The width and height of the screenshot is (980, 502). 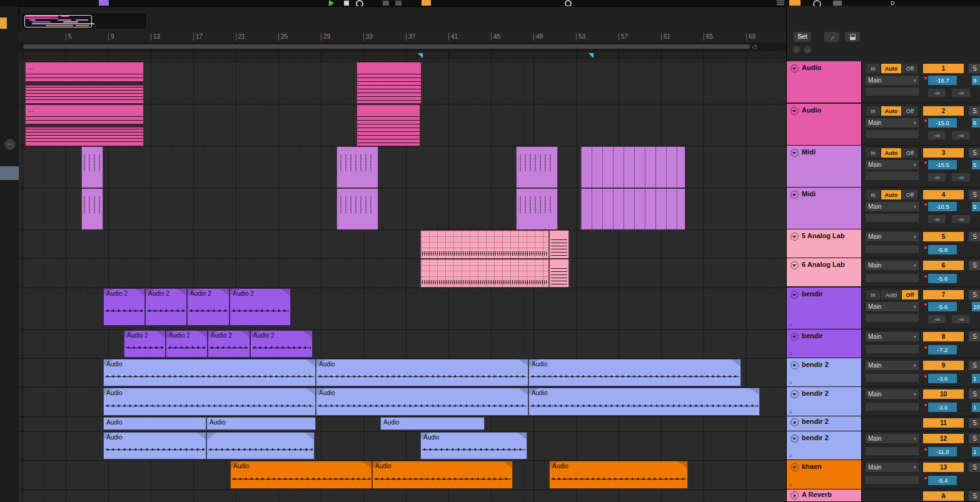 What do you see at coordinates (4, 23) in the screenshot?
I see `rail-orange-chip` at bounding box center [4, 23].